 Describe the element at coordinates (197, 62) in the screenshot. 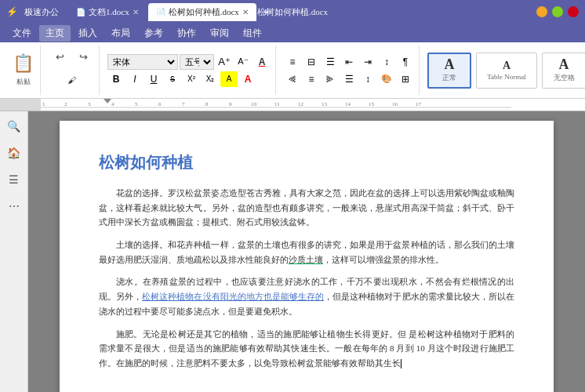

I see `font-size-select: 五号` at that location.